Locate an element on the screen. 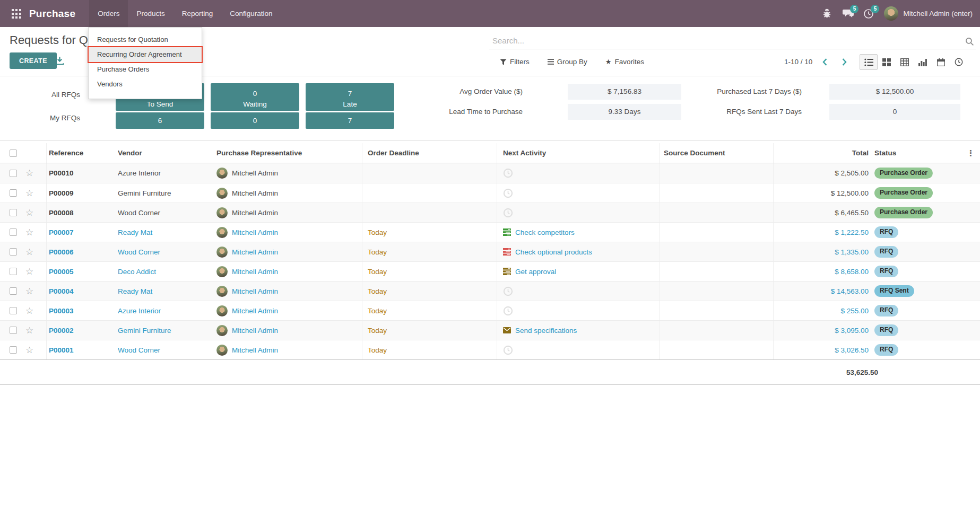  pivot-view-icon is located at coordinates (905, 62).